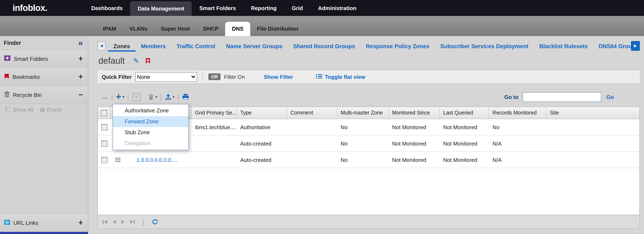 This screenshot has height=234, width=644. I want to click on refresh-icon, so click(155, 222).